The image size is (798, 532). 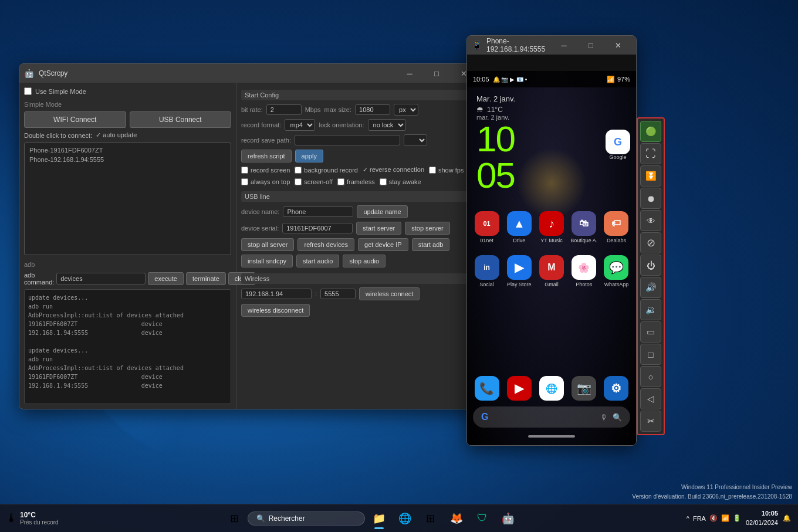 I want to click on phone-minimize-button: ─, so click(x=564, y=45).